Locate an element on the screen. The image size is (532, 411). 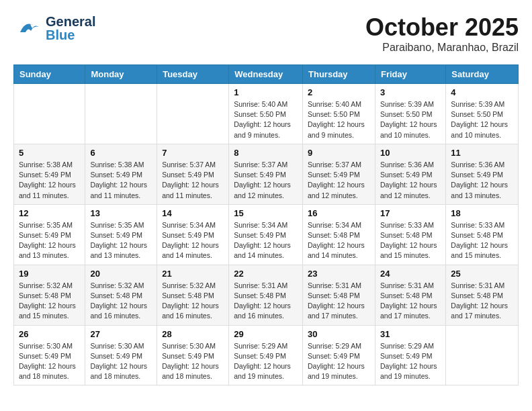
week-row-1: 1Sunrise: 5:40 AMSunset: 5:50 PMDaylight… is located at coordinates (266, 114).